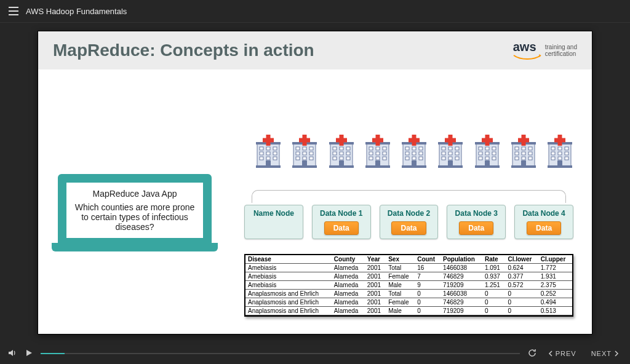 The image size is (630, 364). What do you see at coordinates (555, 268) in the screenshot?
I see `table-cell: 1.772` at bounding box center [555, 268].